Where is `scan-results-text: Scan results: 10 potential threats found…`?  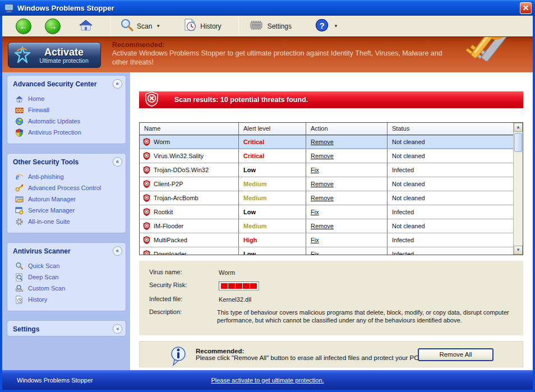 scan-results-text: Scan results: 10 potential threats found… is located at coordinates (241, 100).